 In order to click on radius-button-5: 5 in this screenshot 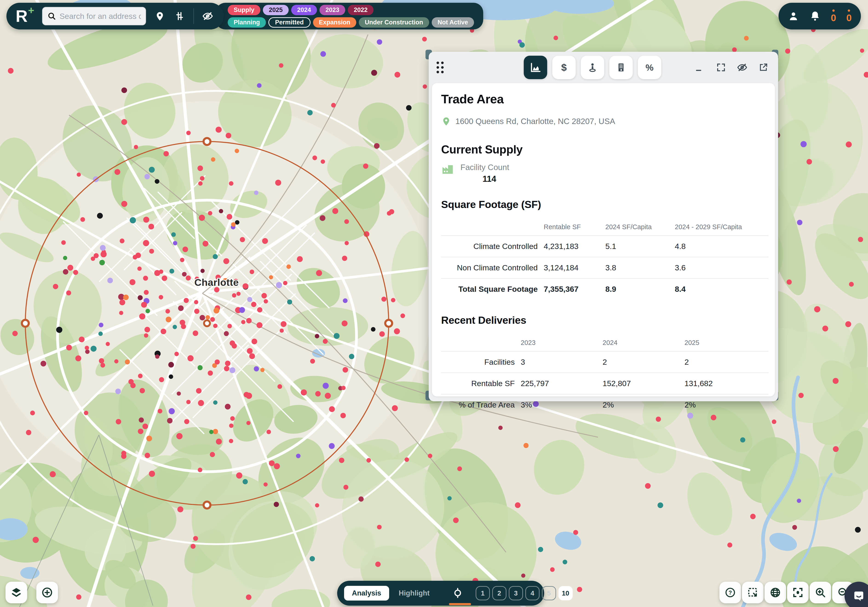, I will do `click(549, 593)`.